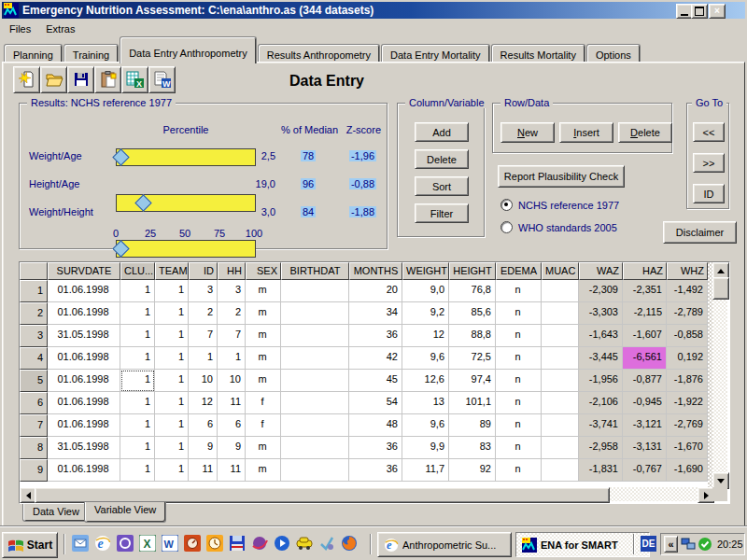 The width and height of the screenshot is (747, 560). What do you see at coordinates (687, 291) in the screenshot?
I see `grid-cell: -1,492` at bounding box center [687, 291].